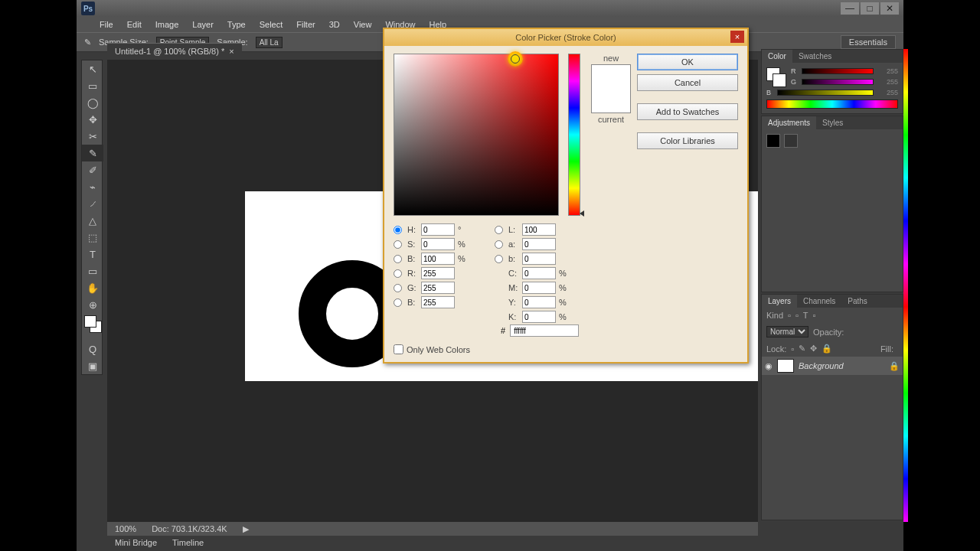  I want to click on tab-color: Color, so click(777, 57).